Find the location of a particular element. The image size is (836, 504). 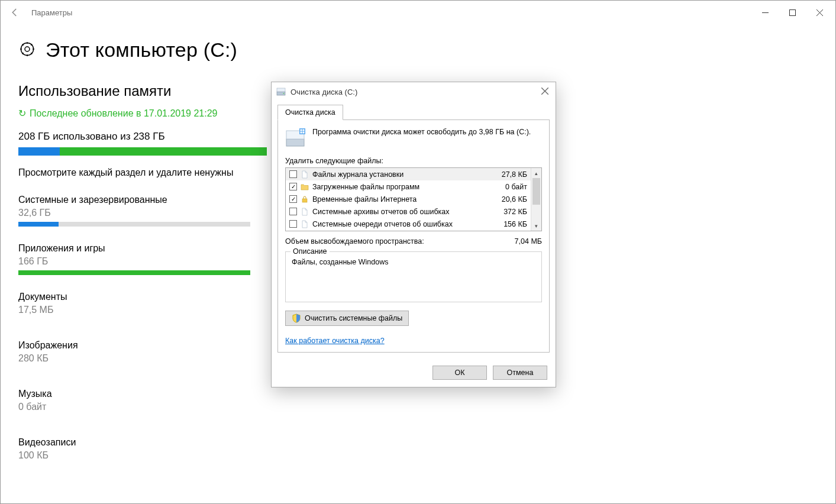

storage-category: Видеозаписи100 КБ is located at coordinates (418, 453).